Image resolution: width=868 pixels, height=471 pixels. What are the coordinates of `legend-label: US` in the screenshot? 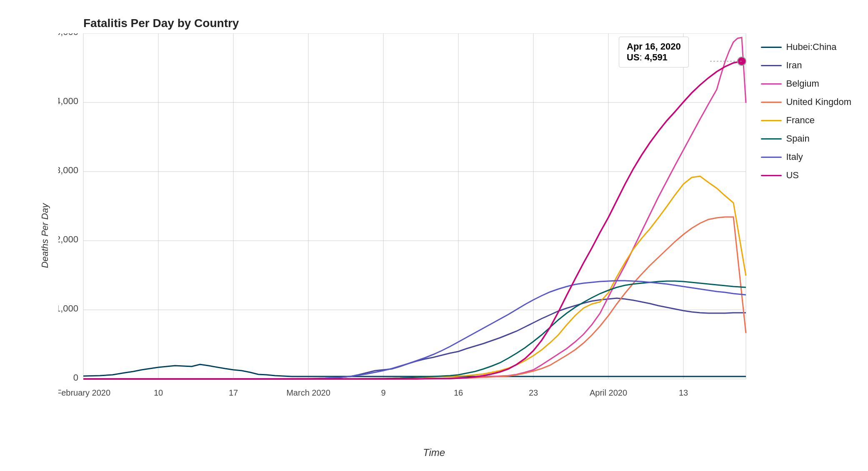 It's located at (793, 175).